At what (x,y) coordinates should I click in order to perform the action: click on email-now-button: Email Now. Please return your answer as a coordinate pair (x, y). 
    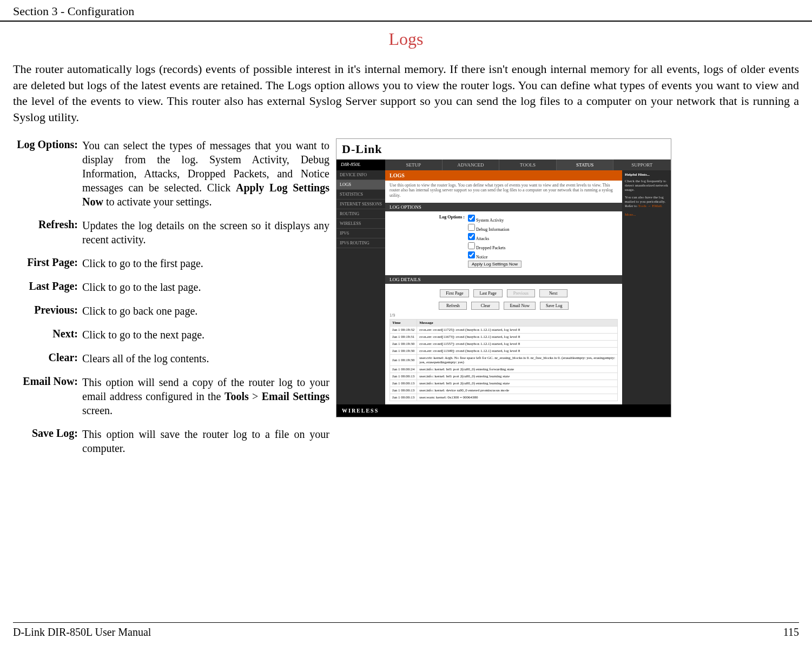
    Looking at the image, I should click on (519, 306).